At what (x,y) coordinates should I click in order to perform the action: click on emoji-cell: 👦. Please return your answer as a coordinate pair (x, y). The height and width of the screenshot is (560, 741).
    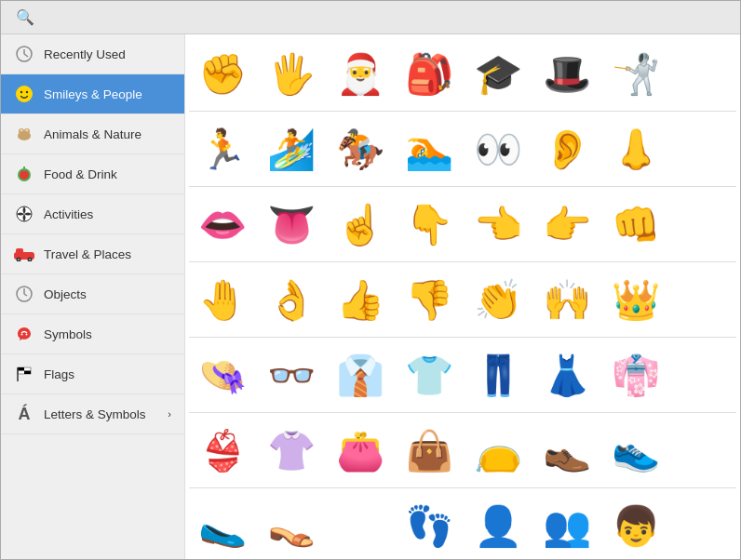
    Looking at the image, I should click on (636, 526).